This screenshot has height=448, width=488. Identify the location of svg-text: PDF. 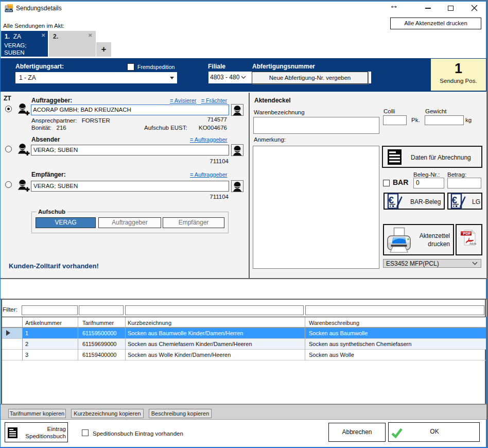
(467, 234).